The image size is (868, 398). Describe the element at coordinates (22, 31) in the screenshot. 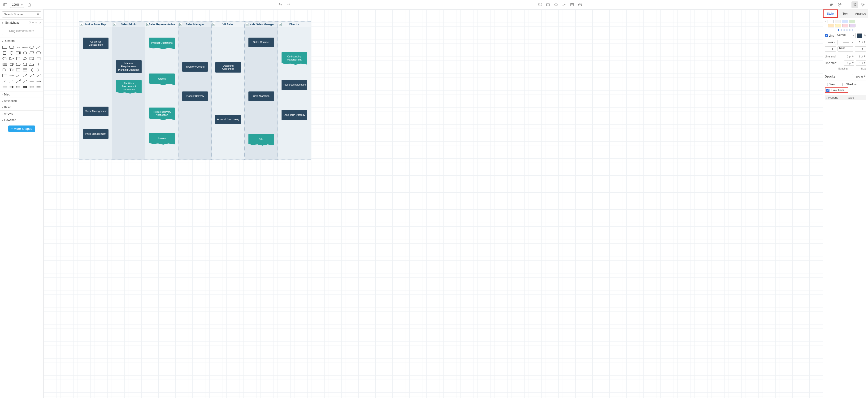

I see `scratchpad-dropzone: Drag elements here` at that location.